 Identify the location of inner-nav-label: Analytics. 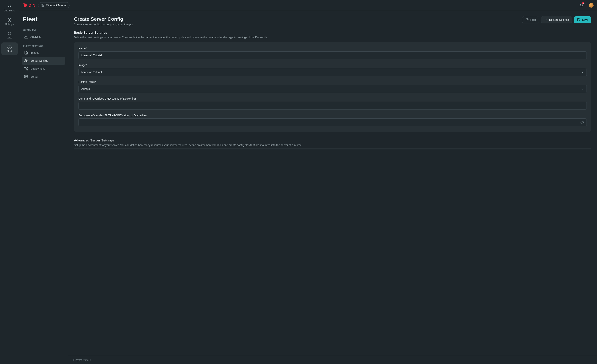
(36, 37).